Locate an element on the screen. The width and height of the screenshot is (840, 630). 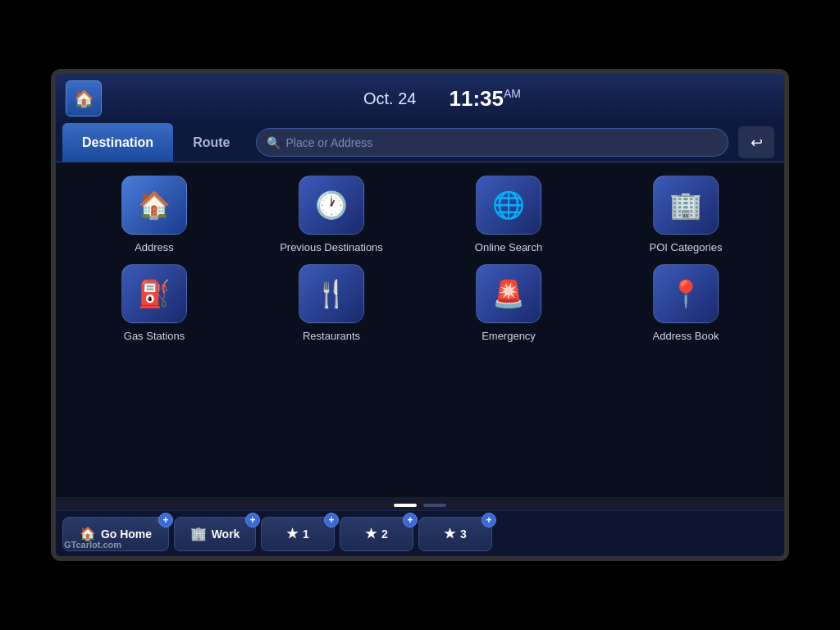
grid-item-previous-destinations: 🕐 Previous Destinations is located at coordinates (331, 215).